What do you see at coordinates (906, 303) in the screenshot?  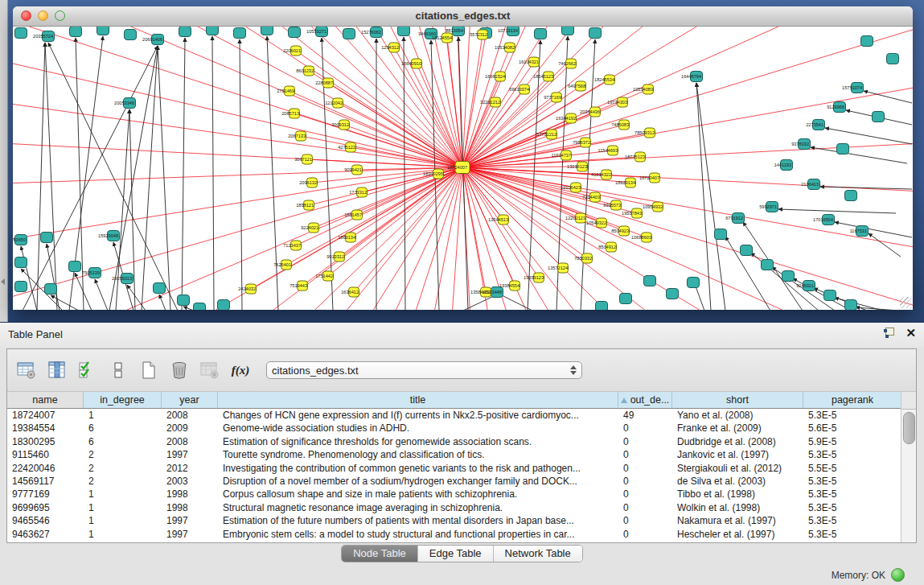 I see `resize-grip-icon` at bounding box center [906, 303].